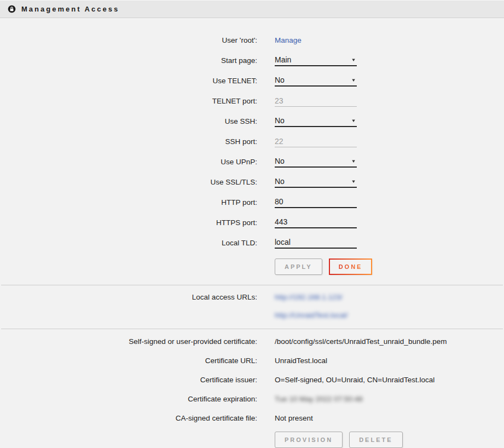 The width and height of the screenshot is (504, 448). Describe the element at coordinates (252, 60) in the screenshot. I see `row-start-page: Start page: Main ▼` at that location.